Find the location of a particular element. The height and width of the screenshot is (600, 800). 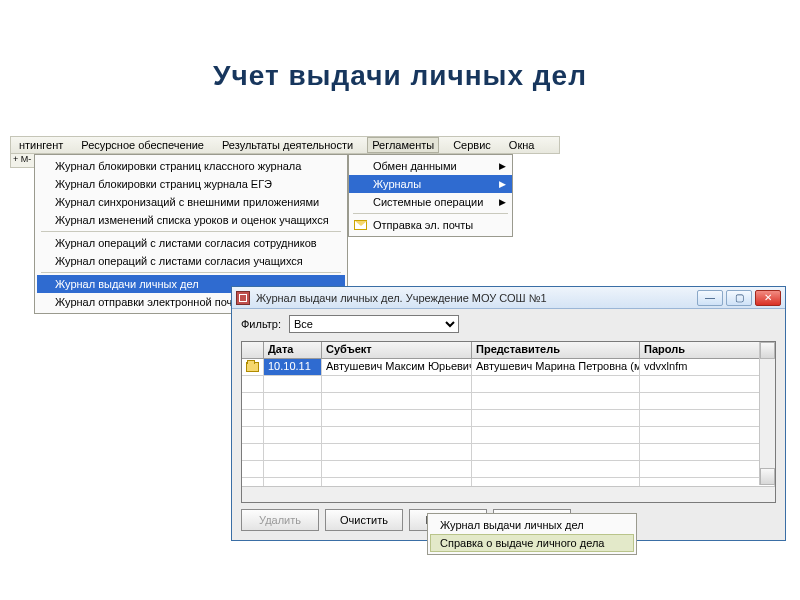

submenu-reglamenty: Обмен данными ▶ Журналы ▶ Системные опер… is located at coordinates (430, 196).